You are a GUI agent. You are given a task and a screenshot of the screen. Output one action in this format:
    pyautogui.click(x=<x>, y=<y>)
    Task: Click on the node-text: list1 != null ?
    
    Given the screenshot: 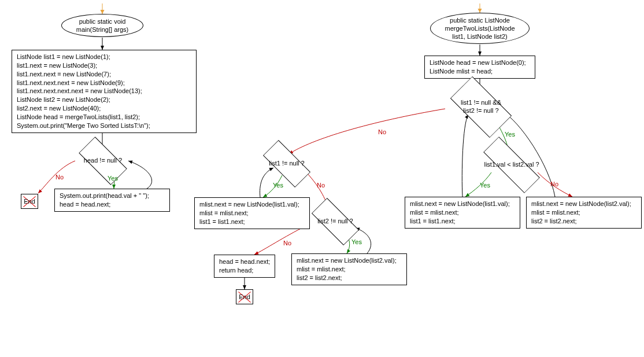 What is the action you would take?
    pyautogui.click(x=287, y=164)
    